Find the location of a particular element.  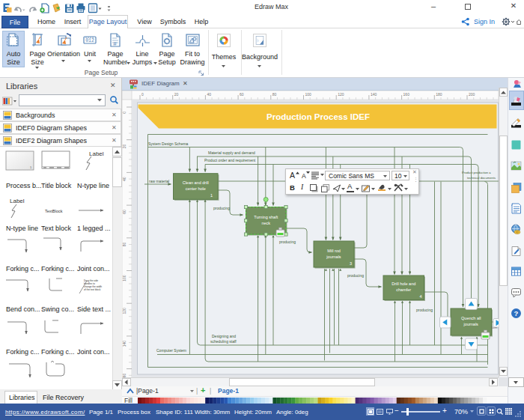

svg-text: Swing co... is located at coordinates (58, 309).